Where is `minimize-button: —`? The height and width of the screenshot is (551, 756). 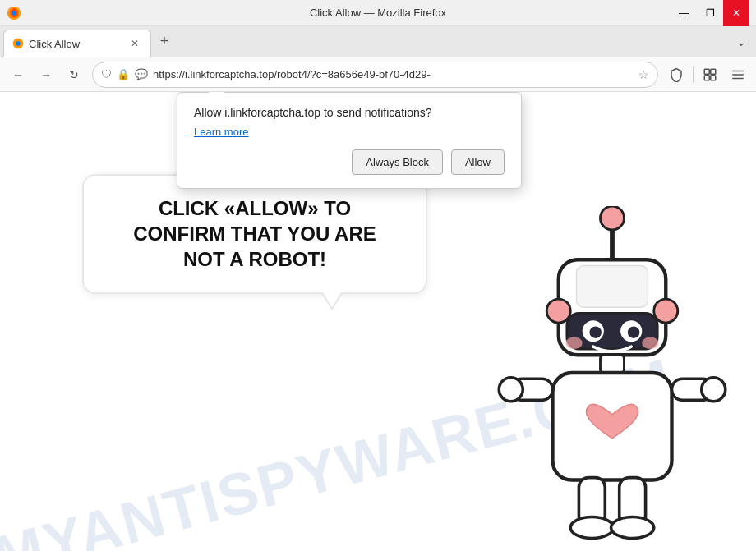
minimize-button: — is located at coordinates (684, 13).